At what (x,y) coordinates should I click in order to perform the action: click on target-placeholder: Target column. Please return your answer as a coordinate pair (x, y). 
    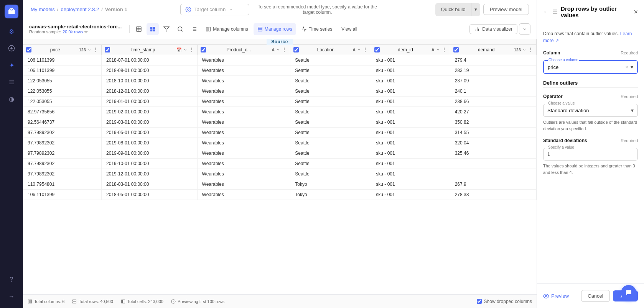
    Looking at the image, I should click on (210, 9).